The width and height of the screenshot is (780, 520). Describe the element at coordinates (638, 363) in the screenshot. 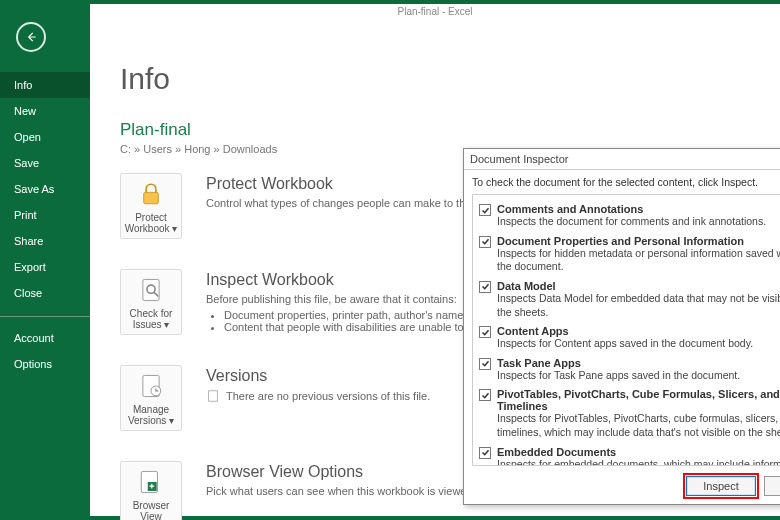

I see `inspector-item-title: Task Pane Apps` at that location.